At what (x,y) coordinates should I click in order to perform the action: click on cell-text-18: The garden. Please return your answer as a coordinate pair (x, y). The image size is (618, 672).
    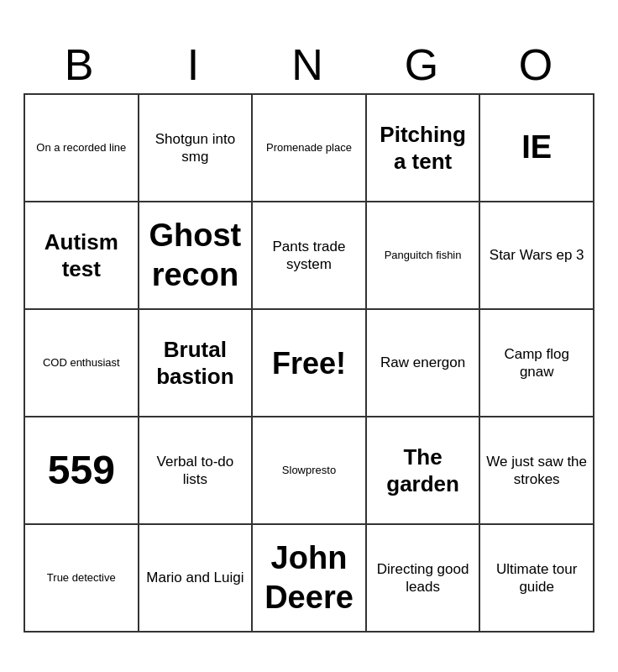
    Looking at the image, I should click on (423, 470).